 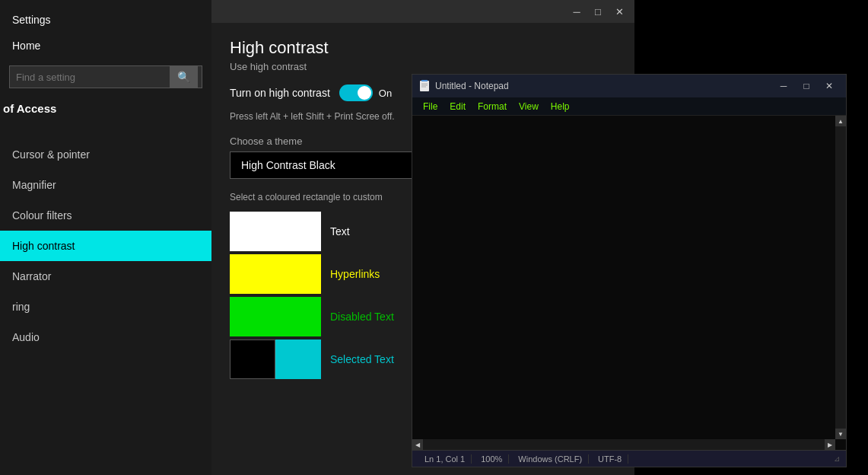 I want to click on notepad-status-line-ending: Windows (CRLF), so click(x=551, y=459).